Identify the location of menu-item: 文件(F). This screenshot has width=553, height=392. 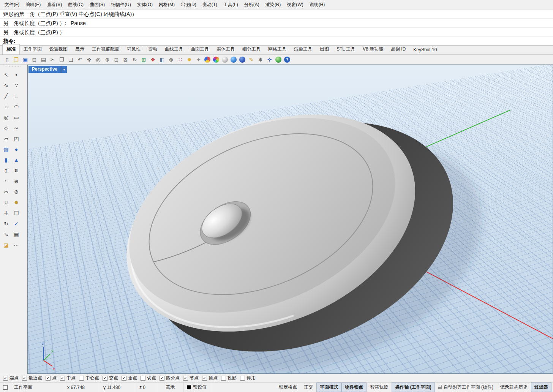
(12, 5).